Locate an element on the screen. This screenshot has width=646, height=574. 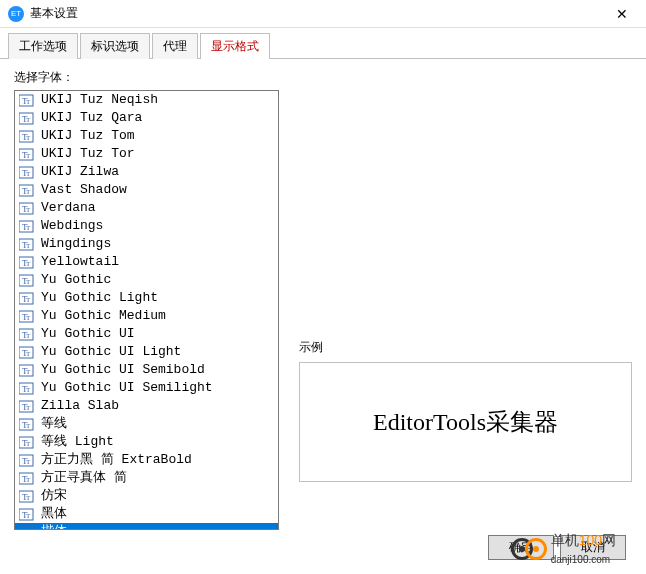
font-item: TTVerdana is located at coordinates (146, 208).